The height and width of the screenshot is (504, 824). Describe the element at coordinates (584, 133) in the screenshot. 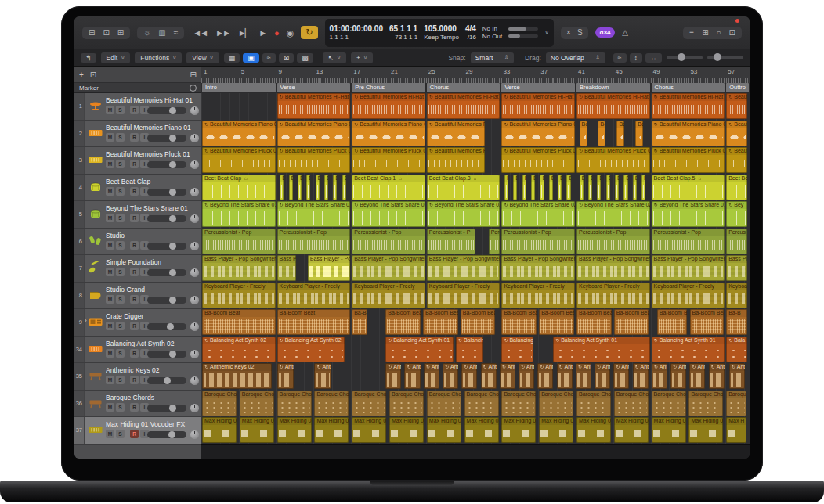

I see `region: Be` at that location.